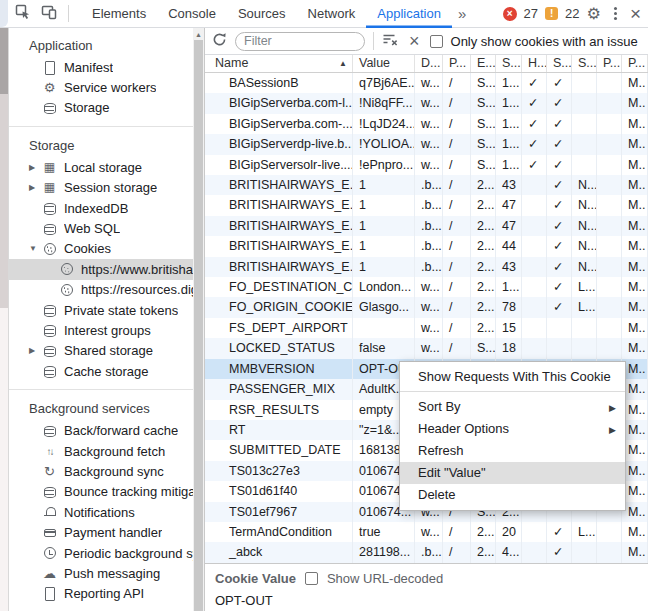  Describe the element at coordinates (426, 287) in the screenshot. I see `cookie-table-row: FO_DESTINATION_C... London... w... / 2..…` at that location.